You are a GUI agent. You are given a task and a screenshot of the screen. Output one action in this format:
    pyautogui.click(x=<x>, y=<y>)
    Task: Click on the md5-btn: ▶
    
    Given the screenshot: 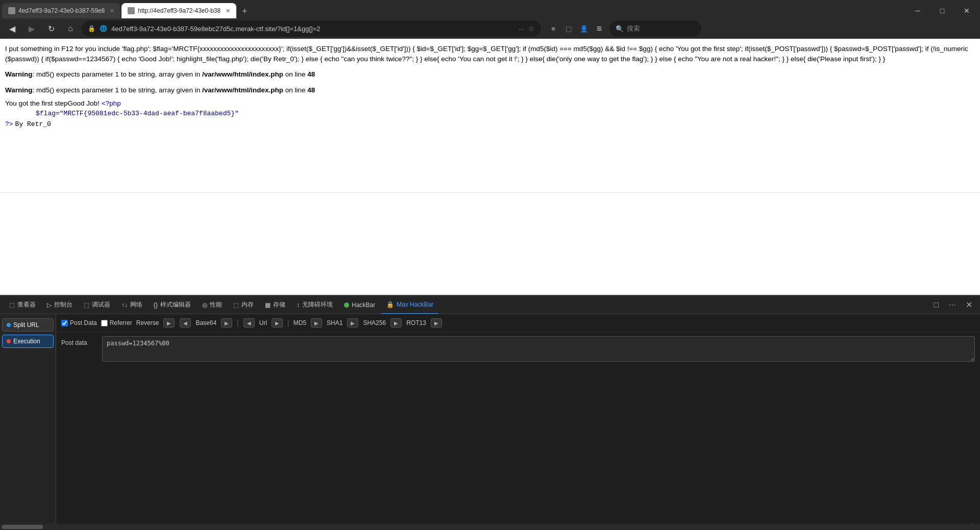 What is the action you would take?
    pyautogui.click(x=316, y=323)
    